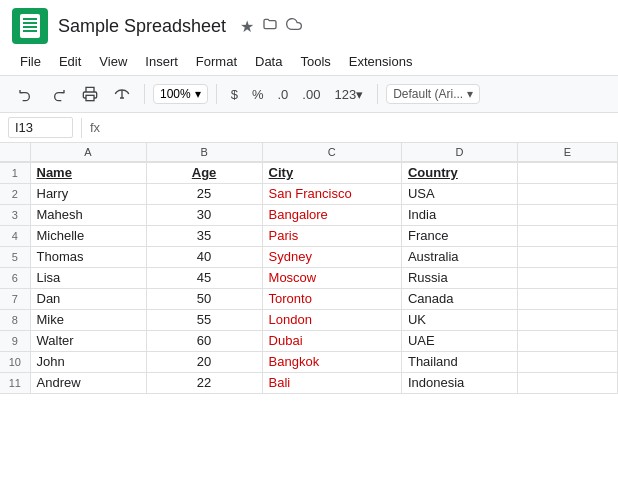 Image resolution: width=618 pixels, height=500 pixels. What do you see at coordinates (88, 236) in the screenshot?
I see `cell-name: Michelle` at bounding box center [88, 236].